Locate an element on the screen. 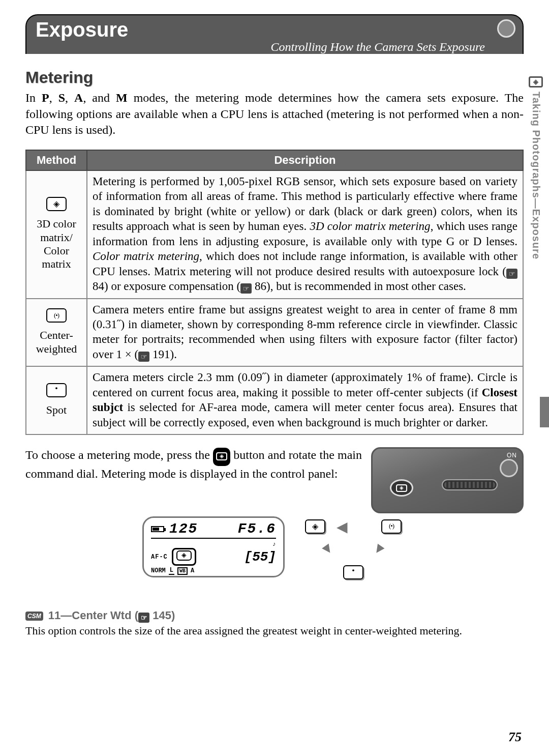 This screenshot has width=549, height=756. command-dial-icon is located at coordinates (470, 485).